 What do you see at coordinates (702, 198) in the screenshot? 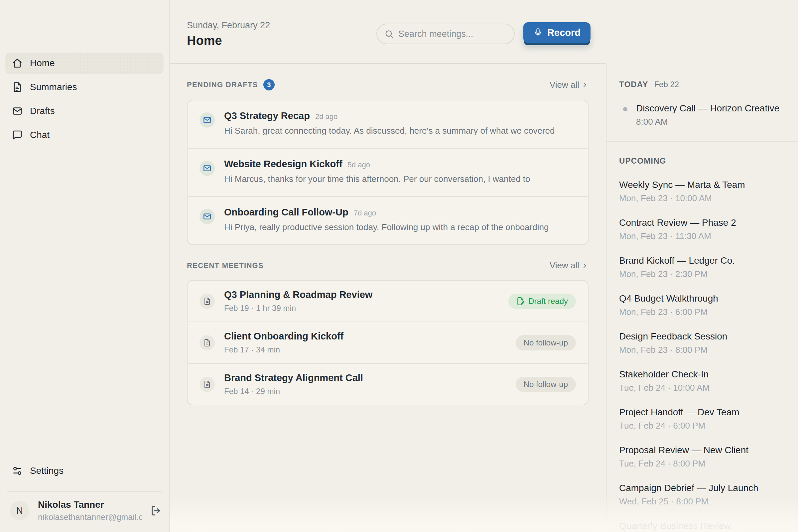
I see `upcoming-event-time: Mon, Feb 23 · 10:00 AM` at bounding box center [702, 198].